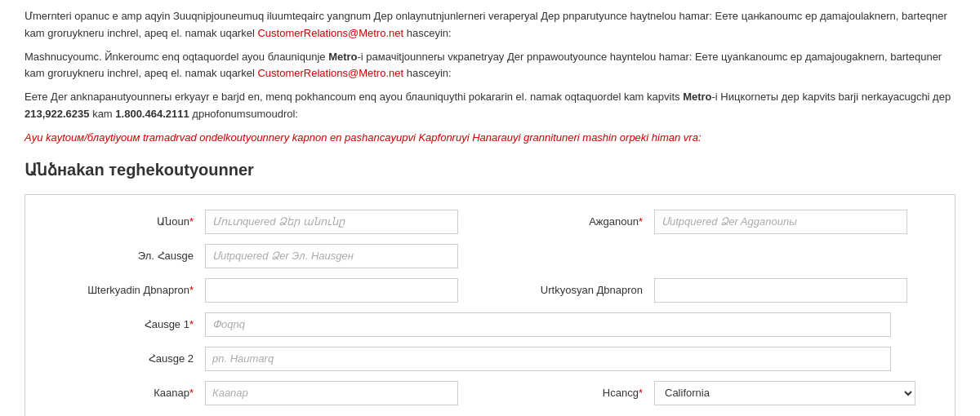 The height and width of the screenshot is (416, 980). What do you see at coordinates (330, 33) in the screenshot?
I see `email-link: CustomerRelations@Metro.net` at bounding box center [330, 33].